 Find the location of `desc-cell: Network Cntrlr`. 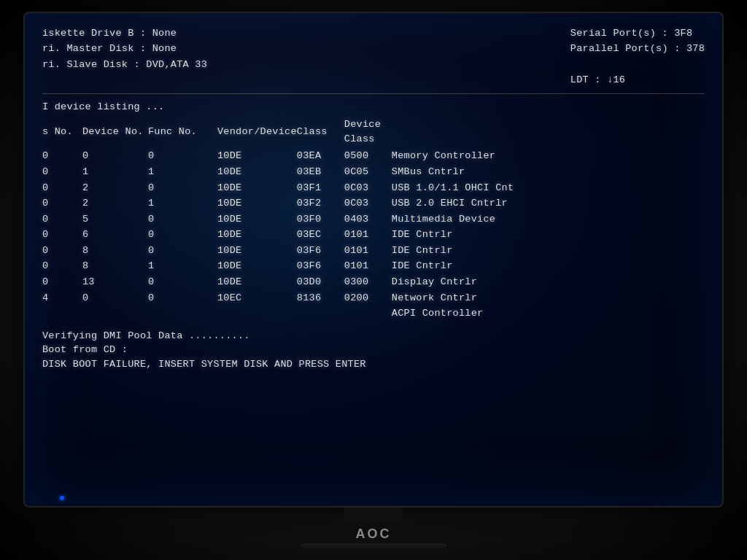

desc-cell: Network Cntrlr is located at coordinates (549, 298).